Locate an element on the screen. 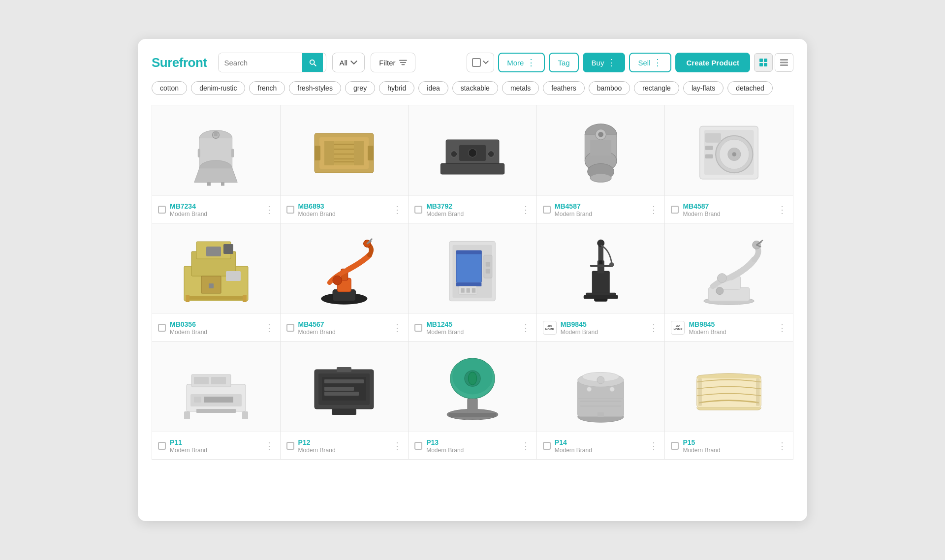  product-id: MB6893 is located at coordinates (311, 206).